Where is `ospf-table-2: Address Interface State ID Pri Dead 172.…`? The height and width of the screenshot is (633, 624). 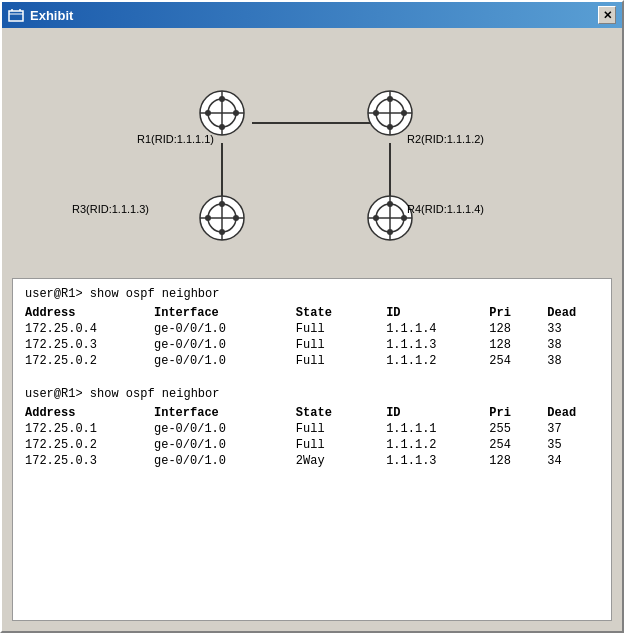 ospf-table-2: Address Interface State ID Pri Dead 172.… is located at coordinates (312, 437).